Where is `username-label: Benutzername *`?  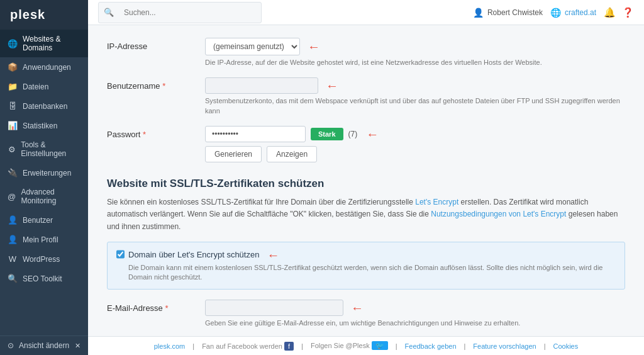 username-label: Benutzername * is located at coordinates (151, 84).